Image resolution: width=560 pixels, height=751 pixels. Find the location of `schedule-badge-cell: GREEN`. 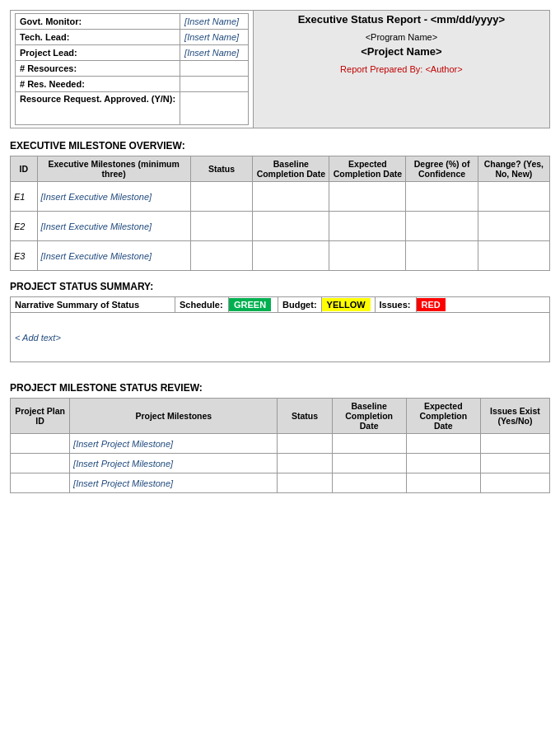

schedule-badge-cell: GREEN is located at coordinates (254, 305).